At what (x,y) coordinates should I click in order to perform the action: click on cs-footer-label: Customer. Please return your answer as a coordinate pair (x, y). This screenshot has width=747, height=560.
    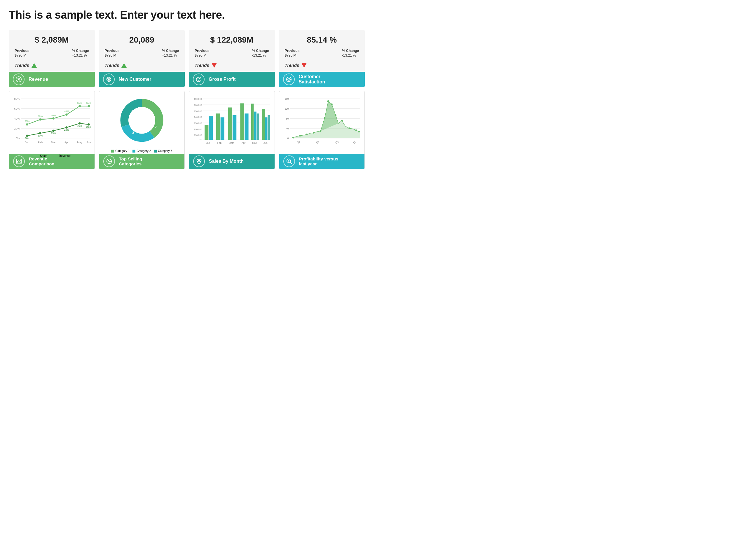
    Looking at the image, I should click on (312, 77).